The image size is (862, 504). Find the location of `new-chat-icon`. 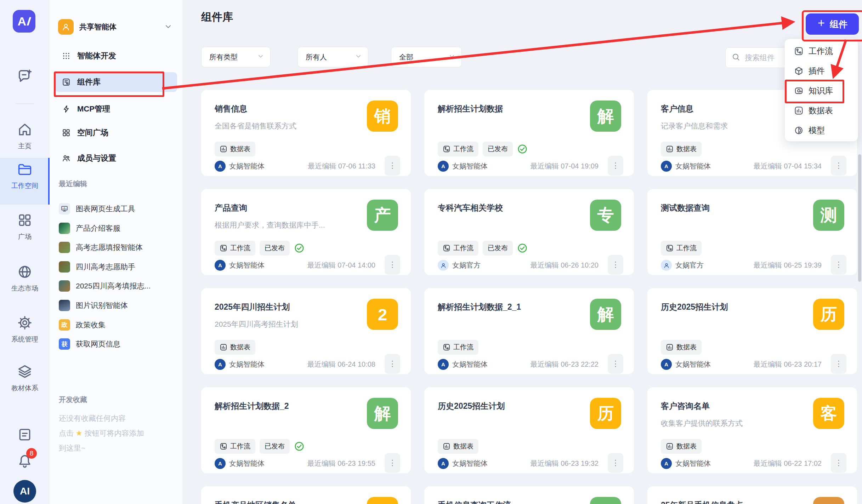

new-chat-icon is located at coordinates (25, 76).